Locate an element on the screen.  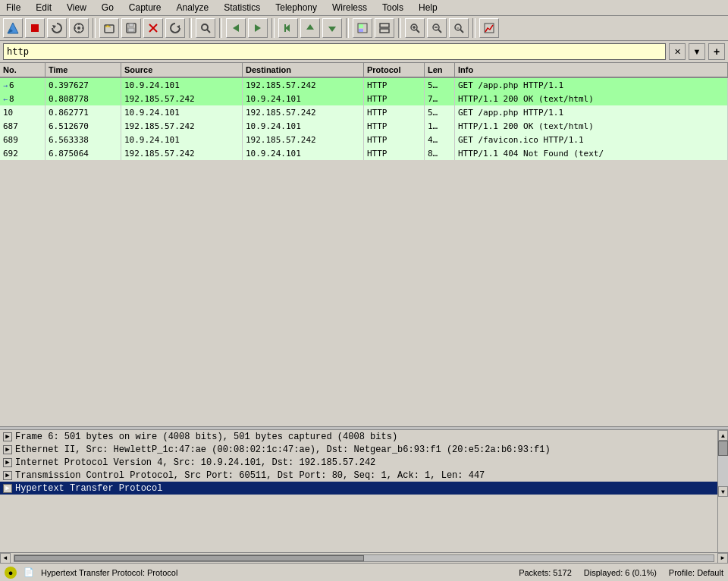
filter-dropdown-button: ▼ is located at coordinates (697, 52).